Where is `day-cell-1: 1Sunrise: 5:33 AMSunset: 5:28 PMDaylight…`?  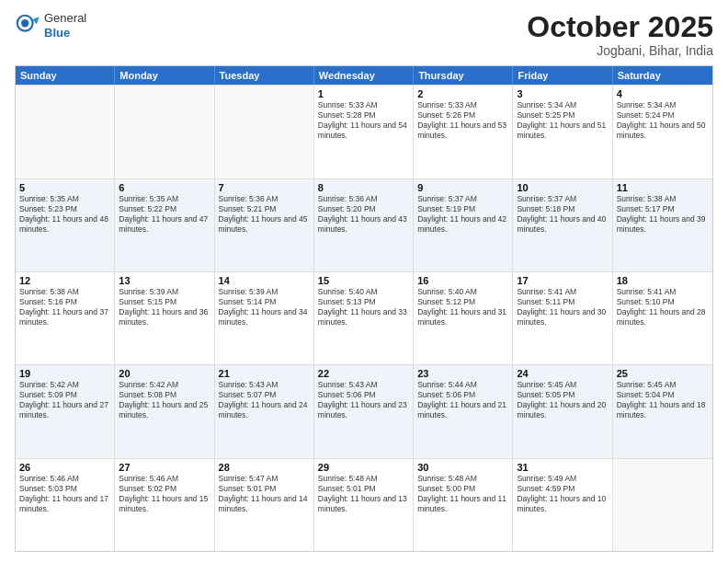 day-cell-1: 1Sunrise: 5:33 AMSunset: 5:28 PMDaylight… is located at coordinates (364, 132).